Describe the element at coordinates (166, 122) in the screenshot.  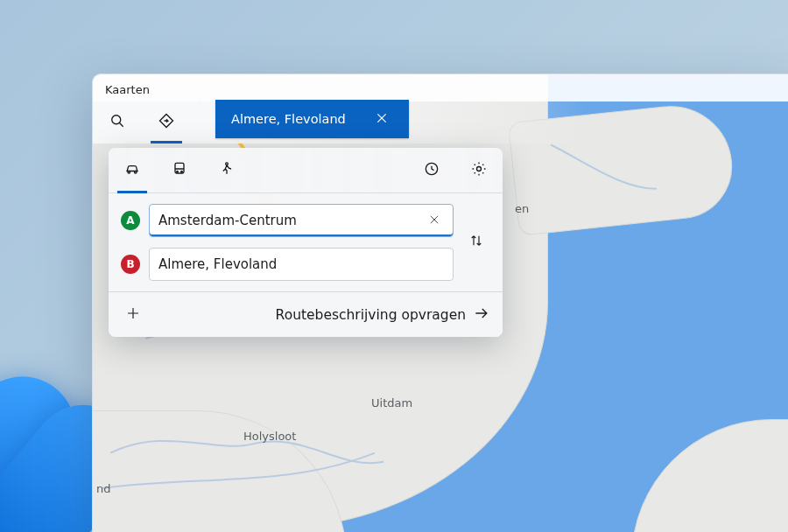
I see `tab-directions` at that location.